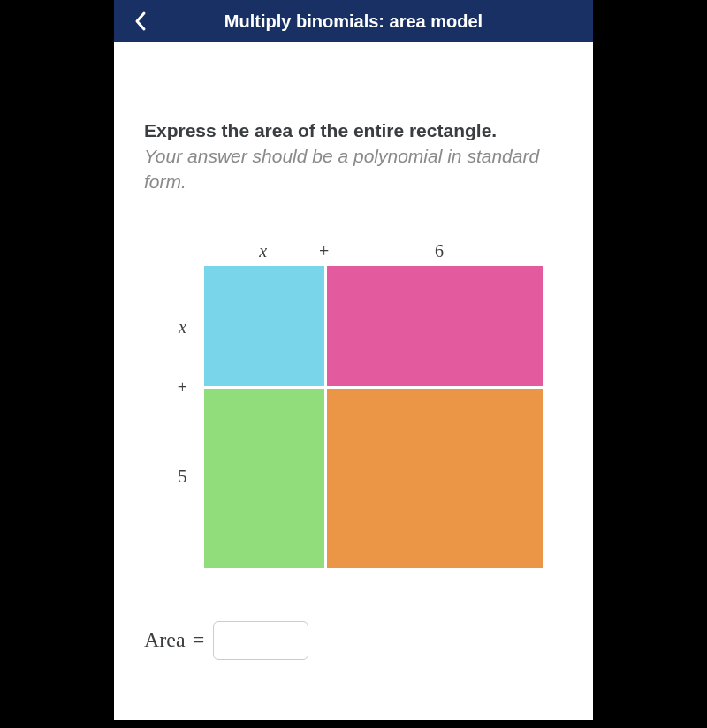 The width and height of the screenshot is (707, 728). I want to click on question-prompt: Express the area of the entire rectangle…, so click(354, 131).